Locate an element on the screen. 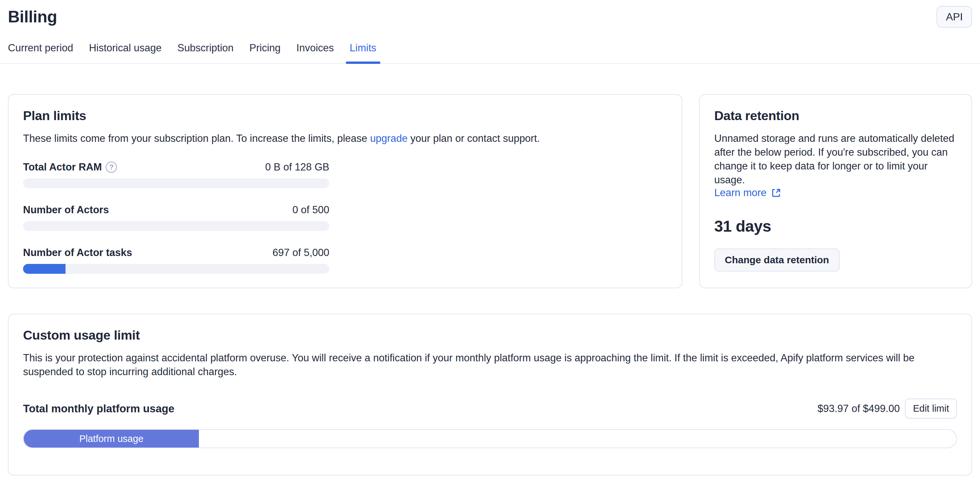 Image resolution: width=980 pixels, height=489 pixels. usage-header-row: Total monthly platform usage $93.97 of $… is located at coordinates (490, 408).